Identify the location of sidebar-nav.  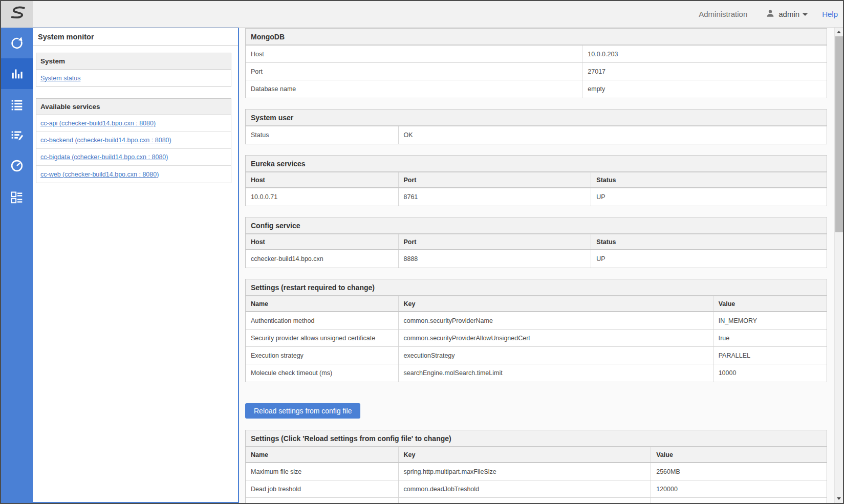
(17, 265).